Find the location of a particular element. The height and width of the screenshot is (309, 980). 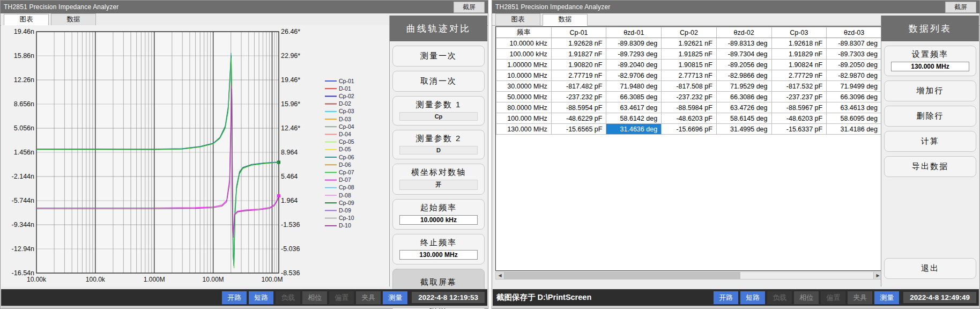

scroll-left-arrow: ◀ is located at coordinates (500, 276).